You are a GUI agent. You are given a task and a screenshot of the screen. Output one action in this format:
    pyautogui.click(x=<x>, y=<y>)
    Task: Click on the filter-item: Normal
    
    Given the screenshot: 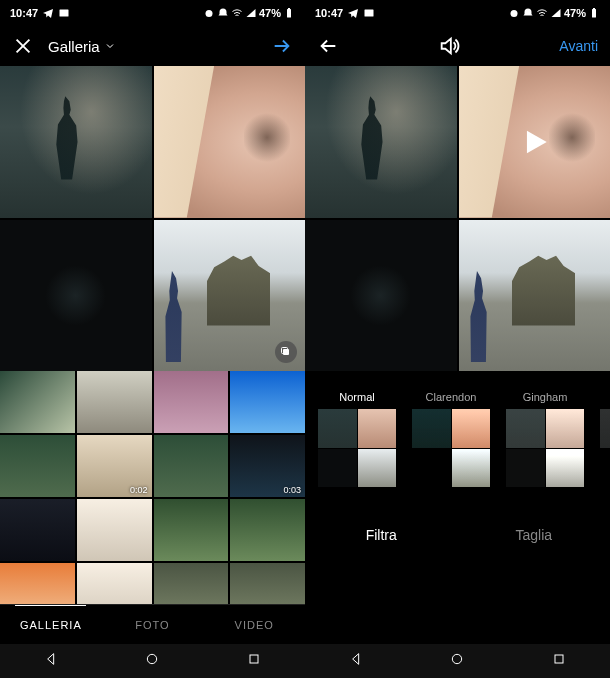 What is the action you would take?
    pyautogui.click(x=357, y=439)
    